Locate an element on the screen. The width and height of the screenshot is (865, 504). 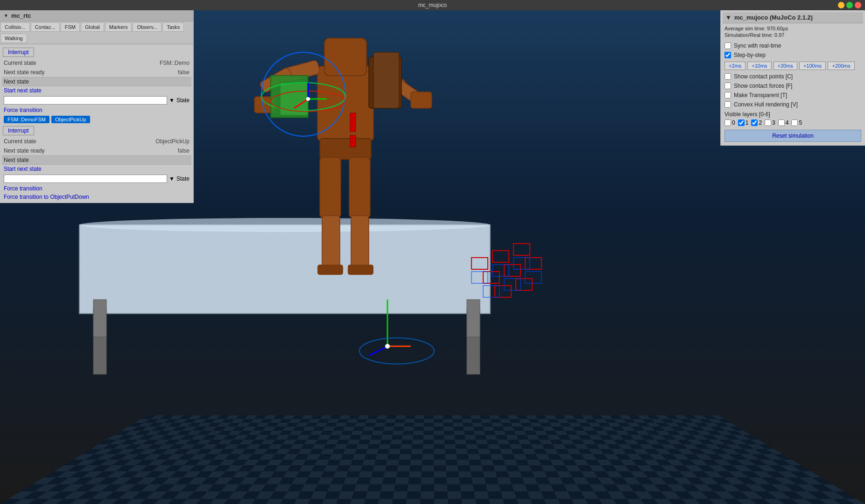
tab-collision: Collisio... is located at coordinates (15, 27).